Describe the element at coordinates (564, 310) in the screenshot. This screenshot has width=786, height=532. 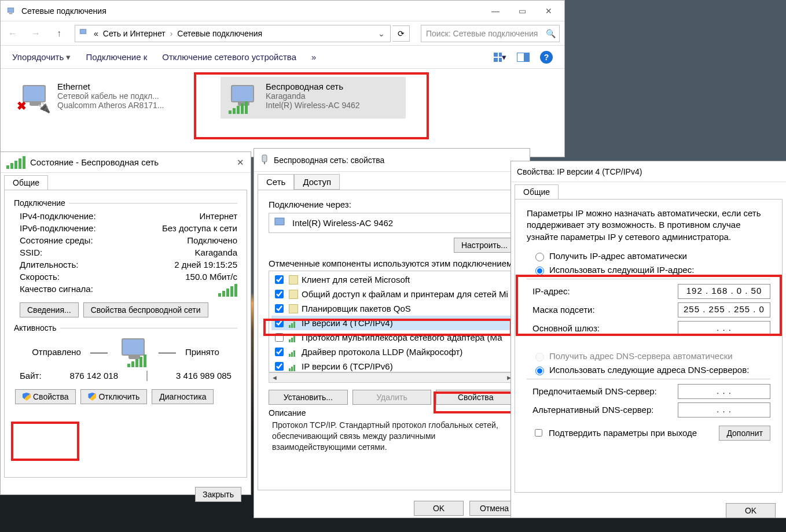
I see `subnet-mask-label: Маска подсети:` at that location.